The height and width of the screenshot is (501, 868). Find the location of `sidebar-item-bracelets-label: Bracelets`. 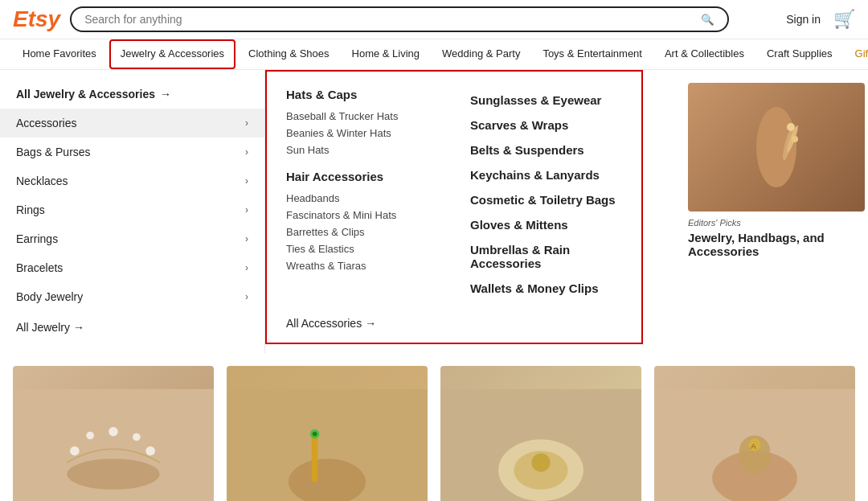

sidebar-item-bracelets-label: Bracelets is located at coordinates (39, 268).